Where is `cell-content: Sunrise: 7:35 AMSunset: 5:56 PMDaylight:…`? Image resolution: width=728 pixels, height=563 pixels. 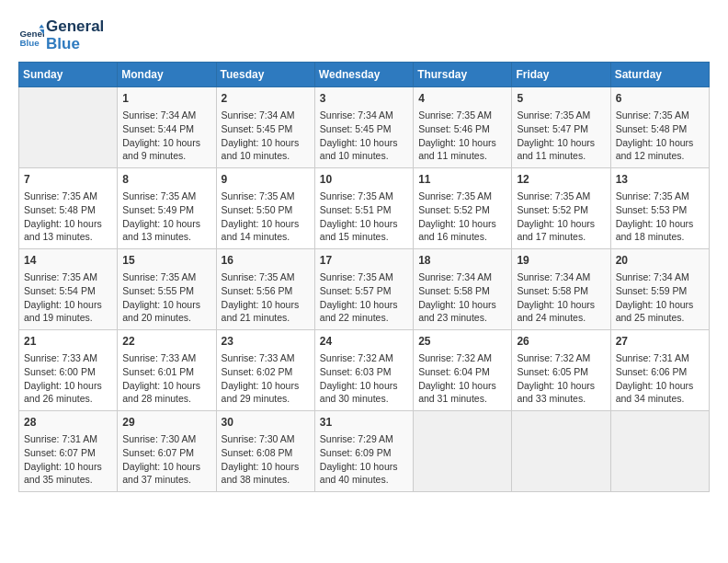 cell-content: Sunrise: 7:35 AMSunset: 5:56 PMDaylight:… is located at coordinates (266, 298).